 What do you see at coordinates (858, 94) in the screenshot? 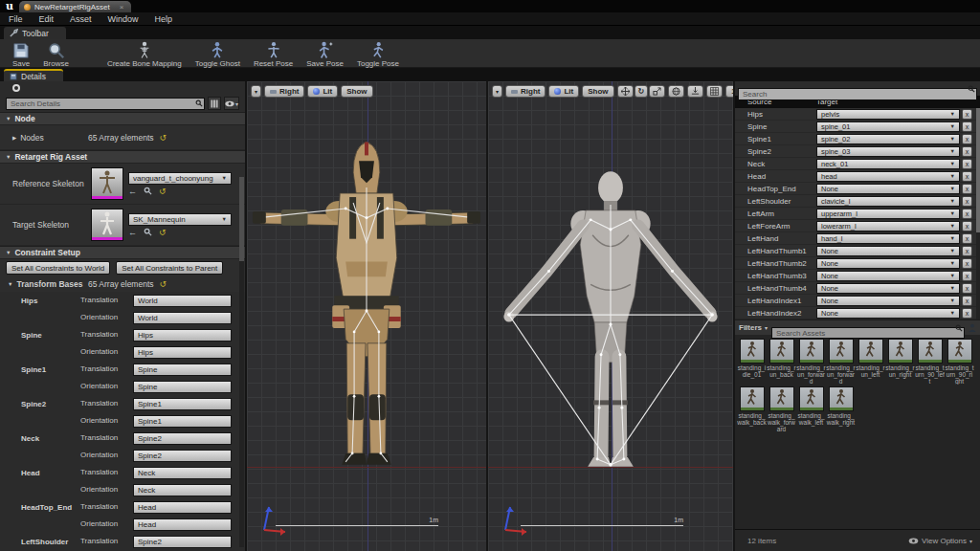
I see `mapping-search-input` at bounding box center [858, 94].